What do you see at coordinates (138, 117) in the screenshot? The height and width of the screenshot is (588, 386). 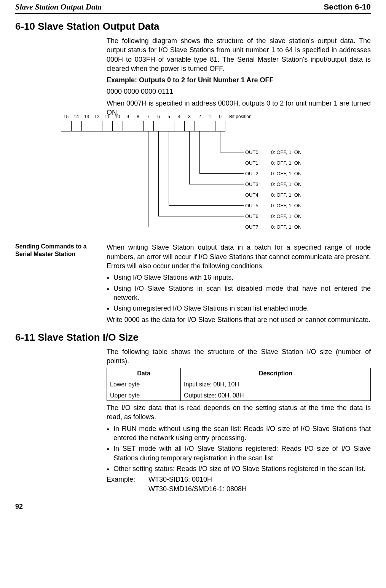 I see `bit-label: 8` at bounding box center [138, 117].